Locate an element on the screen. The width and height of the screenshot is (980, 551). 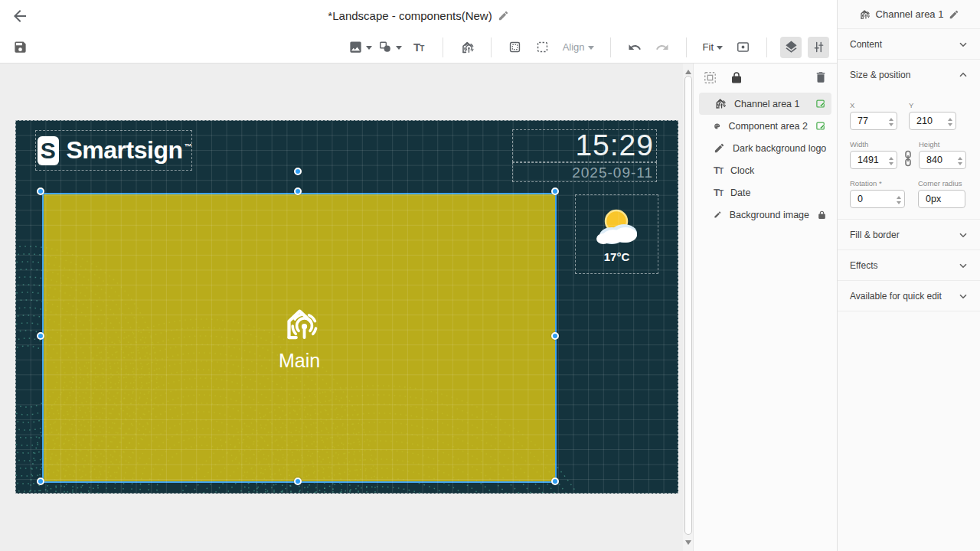
layer-label: Channel area 1 is located at coordinates (767, 104).